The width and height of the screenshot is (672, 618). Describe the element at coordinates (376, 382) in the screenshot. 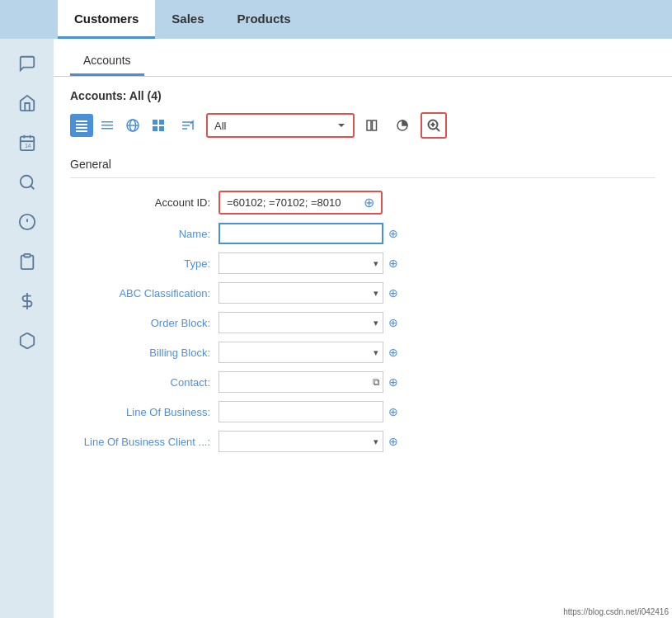

I see `contact-copy-icon: ⧉` at that location.